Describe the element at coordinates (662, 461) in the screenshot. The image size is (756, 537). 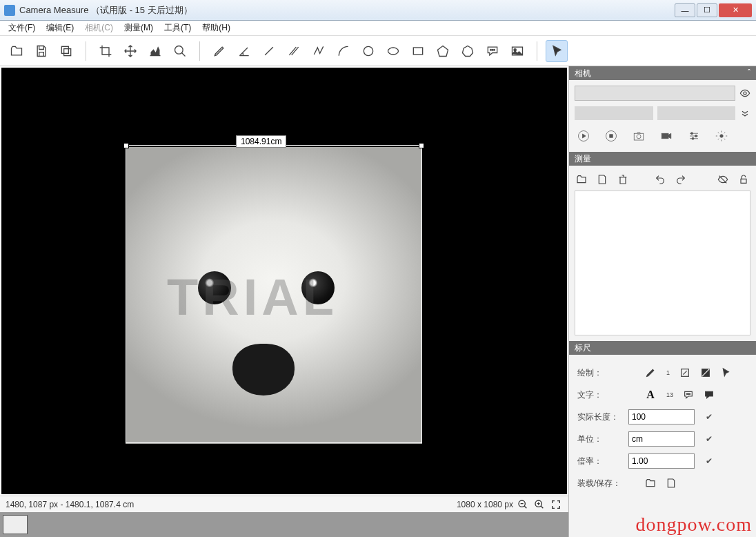
I see `scale-input` at that location.